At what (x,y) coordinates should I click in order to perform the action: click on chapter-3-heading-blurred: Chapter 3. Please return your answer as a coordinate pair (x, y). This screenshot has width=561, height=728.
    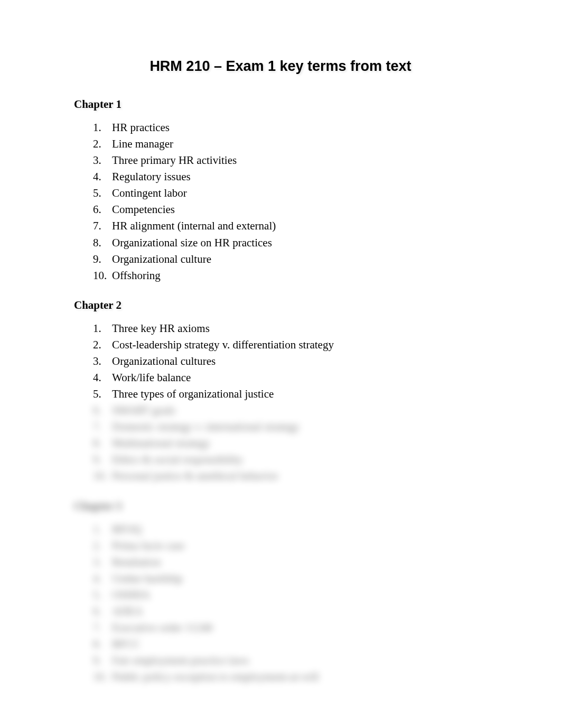
    Looking at the image, I should click on (98, 506).